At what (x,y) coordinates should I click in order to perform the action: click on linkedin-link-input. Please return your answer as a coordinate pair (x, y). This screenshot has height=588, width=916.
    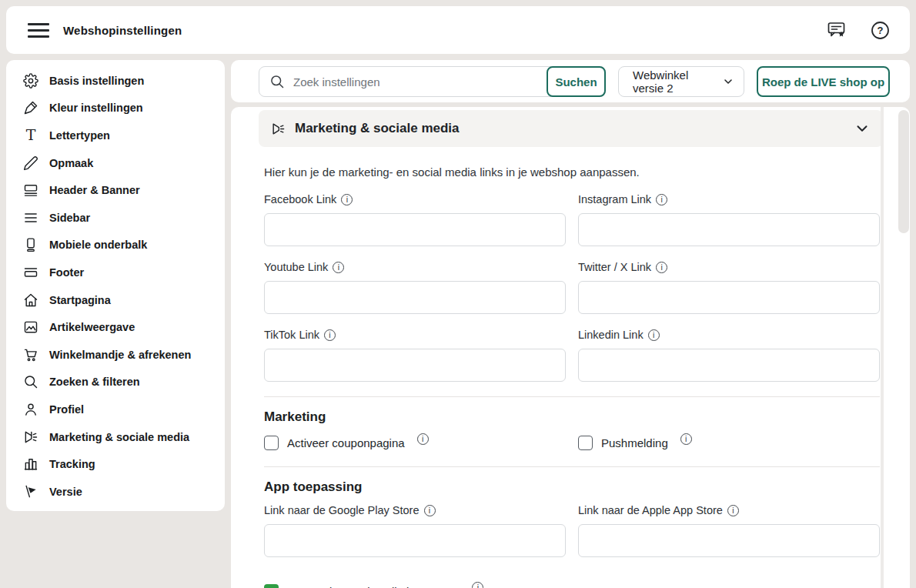
    Looking at the image, I should click on (729, 365).